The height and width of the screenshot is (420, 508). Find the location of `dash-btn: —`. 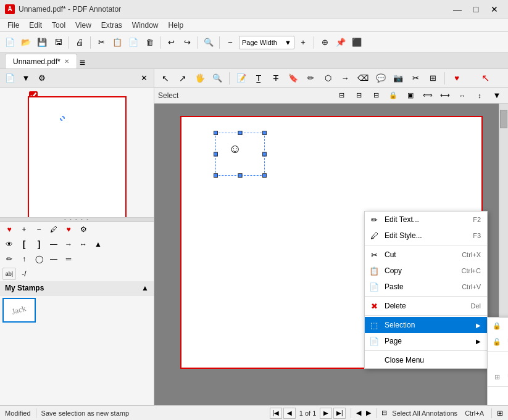

dash-btn: — is located at coordinates (54, 259).